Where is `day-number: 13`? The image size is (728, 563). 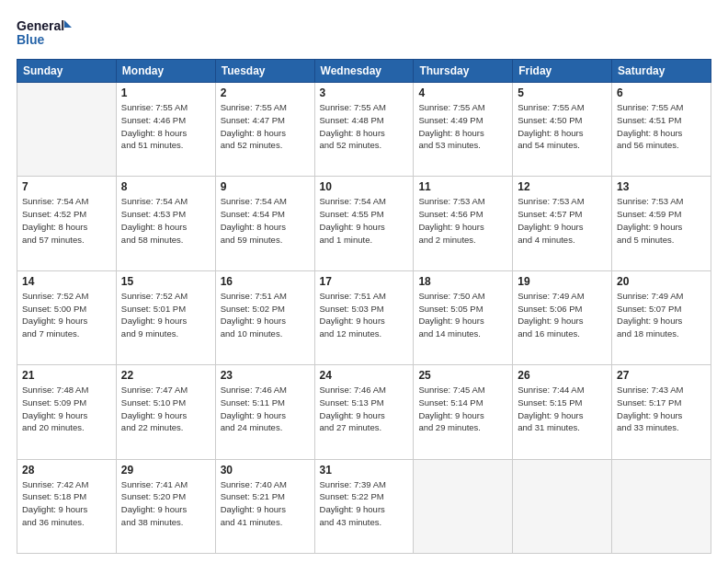
day-number: 13 is located at coordinates (662, 187).